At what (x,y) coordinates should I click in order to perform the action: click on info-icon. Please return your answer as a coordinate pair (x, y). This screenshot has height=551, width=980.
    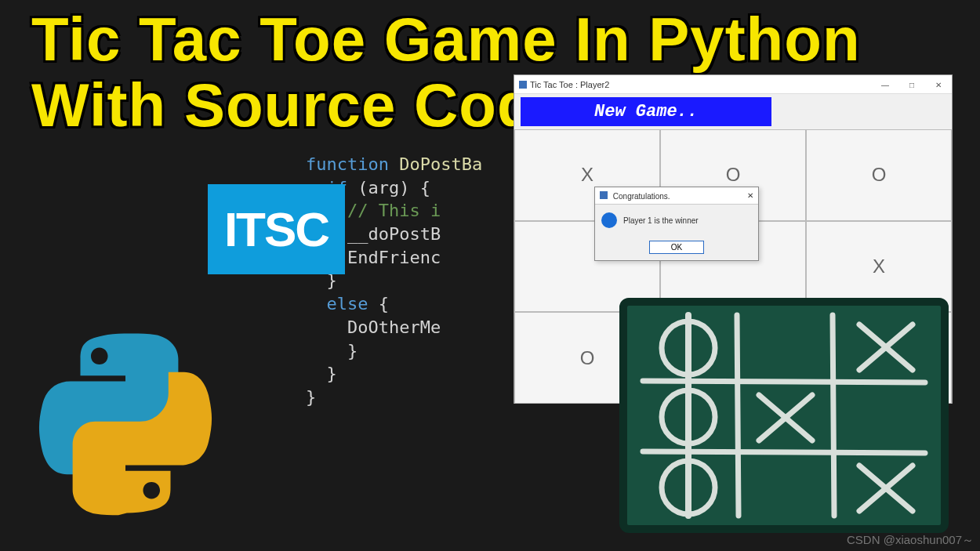
    Looking at the image, I should click on (609, 220).